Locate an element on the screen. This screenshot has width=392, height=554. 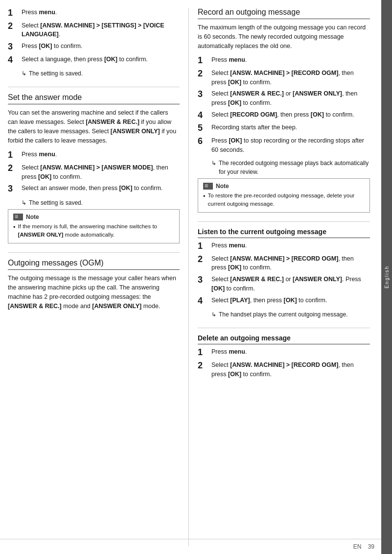
record-outgoing-title: Record an outgoing message is located at coordinates (284, 14).